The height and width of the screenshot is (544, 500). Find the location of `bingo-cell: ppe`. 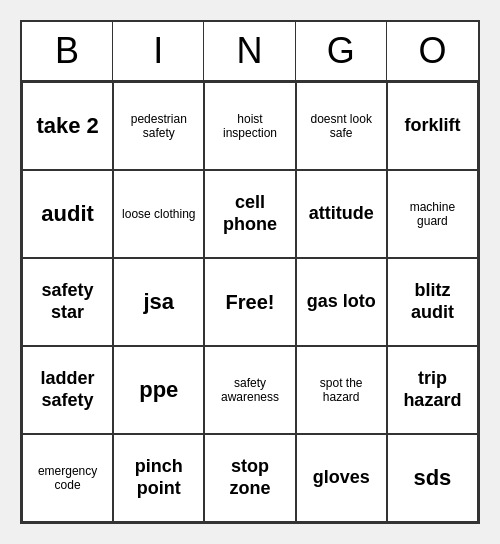

bingo-cell: ppe is located at coordinates (158, 390).